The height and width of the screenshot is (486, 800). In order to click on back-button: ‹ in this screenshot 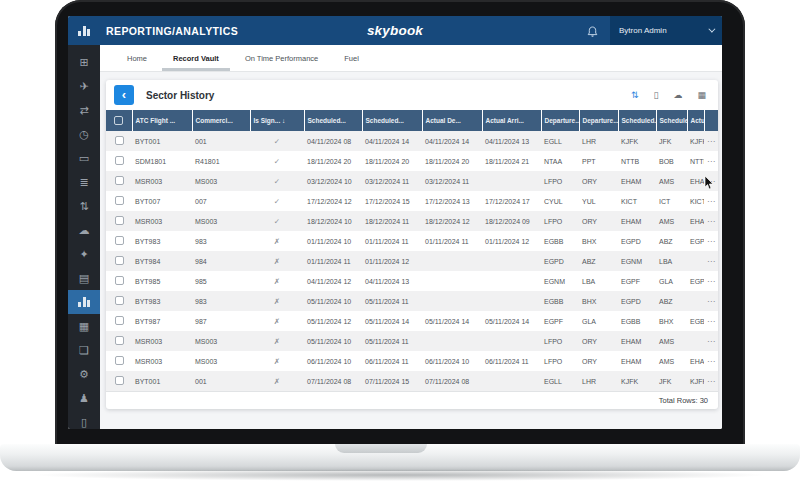, I will do `click(124, 95)`.